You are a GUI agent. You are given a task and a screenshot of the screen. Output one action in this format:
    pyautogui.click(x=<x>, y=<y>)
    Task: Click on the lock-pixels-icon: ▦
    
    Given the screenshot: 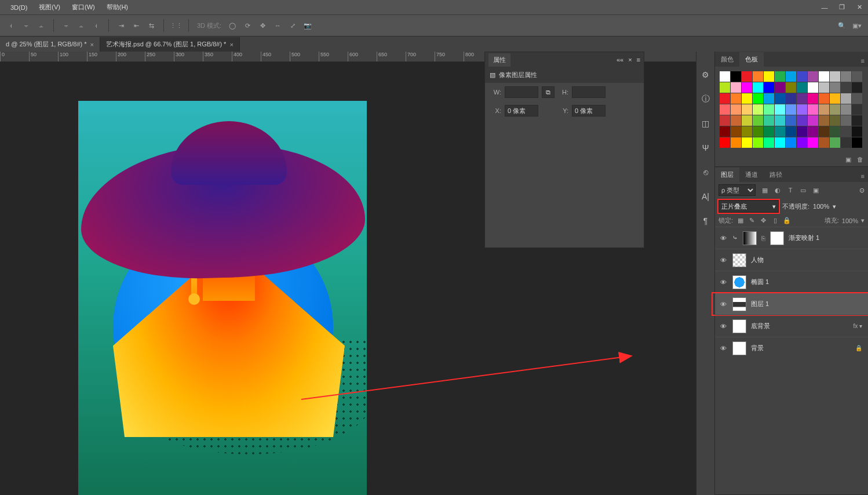 What is the action you would take?
    pyautogui.click(x=741, y=220)
    